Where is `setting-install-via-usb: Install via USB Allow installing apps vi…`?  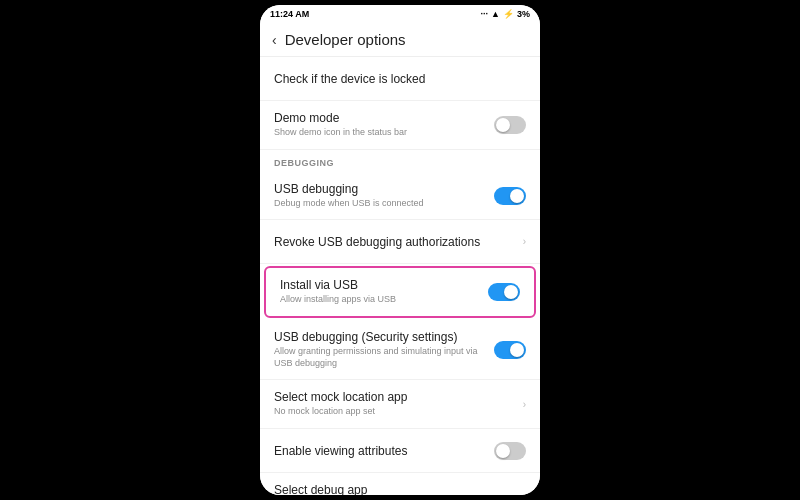 setting-install-via-usb: Install via USB Allow installing apps vi… is located at coordinates (400, 292).